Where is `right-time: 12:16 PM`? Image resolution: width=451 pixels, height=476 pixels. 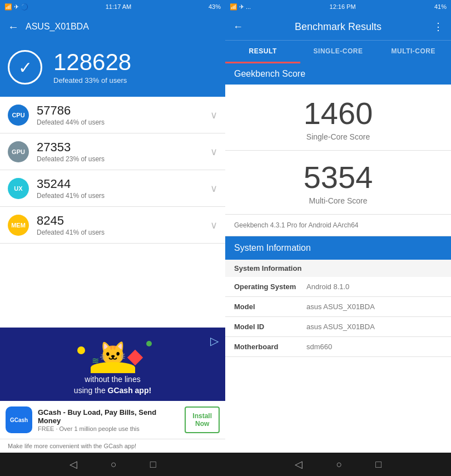 right-time: 12:16 PM is located at coordinates (343, 7).